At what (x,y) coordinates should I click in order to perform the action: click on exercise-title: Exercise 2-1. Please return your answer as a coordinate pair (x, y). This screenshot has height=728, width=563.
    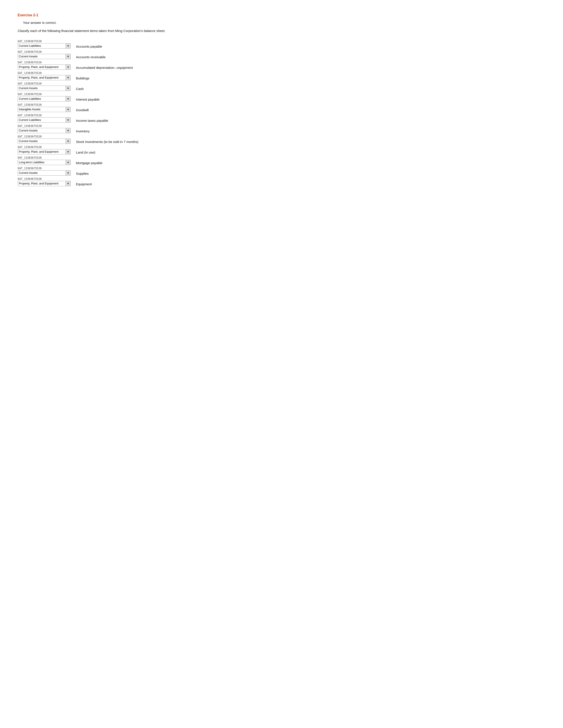
    Looking at the image, I should click on (99, 15).